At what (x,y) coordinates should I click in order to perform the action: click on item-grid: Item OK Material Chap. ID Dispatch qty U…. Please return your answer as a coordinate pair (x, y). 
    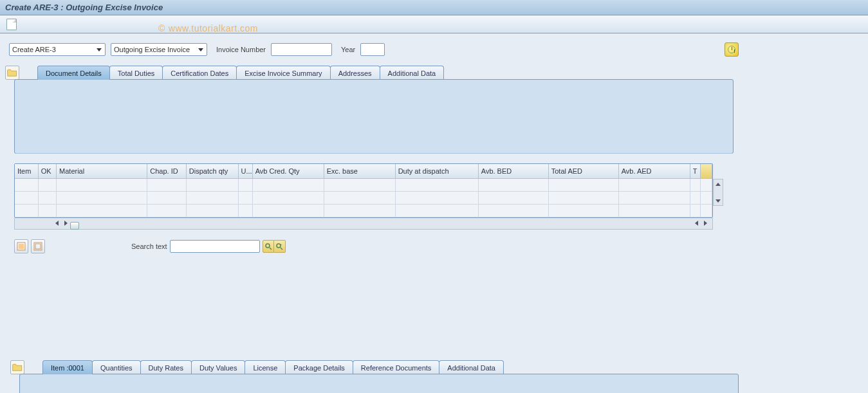
    Looking at the image, I should click on (364, 190).